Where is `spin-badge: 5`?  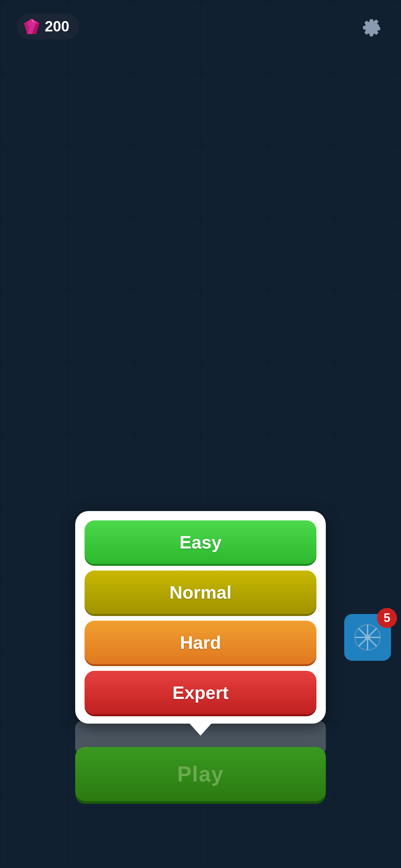 spin-badge: 5 is located at coordinates (387, 618).